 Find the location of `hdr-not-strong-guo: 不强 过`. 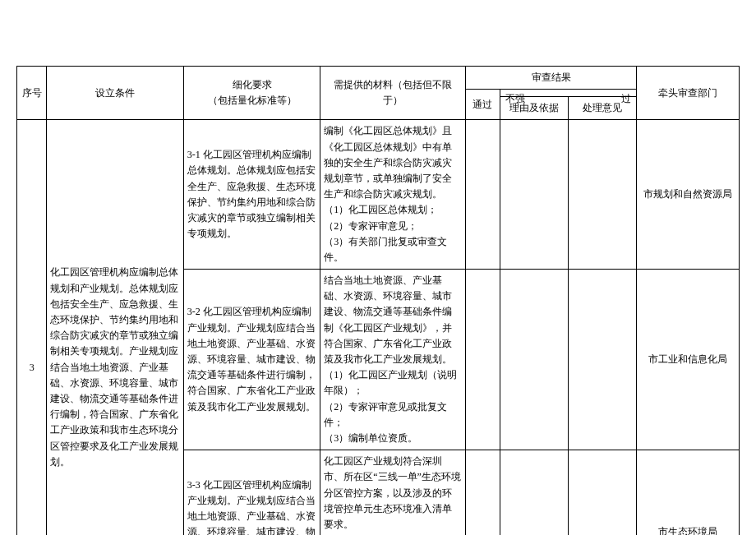

hdr-not-strong-guo: 不强 过 is located at coordinates (568, 94).